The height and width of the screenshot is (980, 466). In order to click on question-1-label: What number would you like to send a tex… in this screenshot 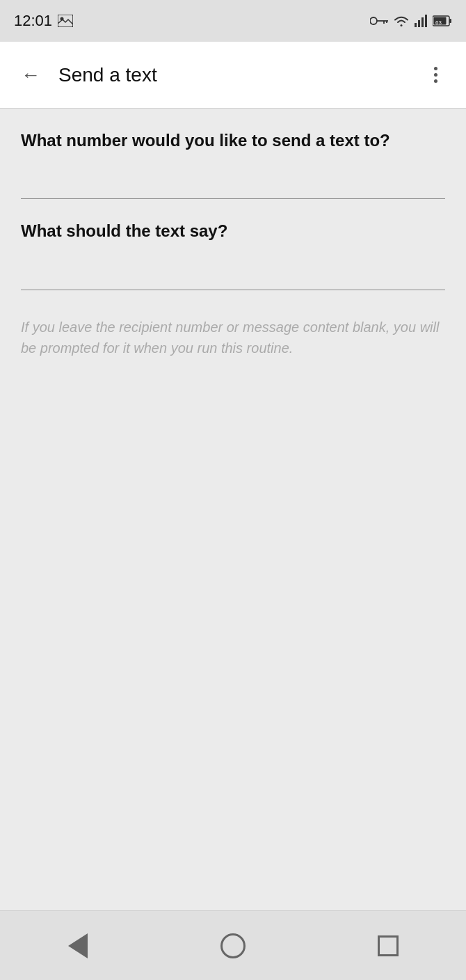, I will do `click(233, 141)`.